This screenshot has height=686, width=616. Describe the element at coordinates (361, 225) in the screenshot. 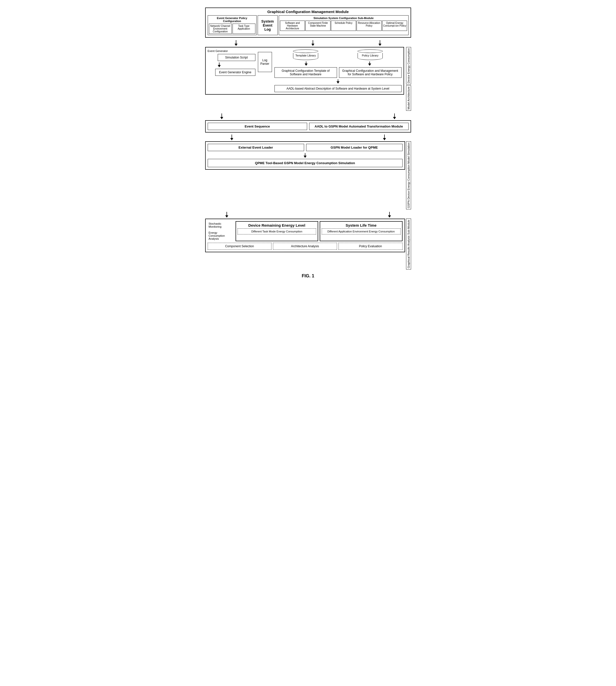

I see `system-life-title: System Life Time` at that location.